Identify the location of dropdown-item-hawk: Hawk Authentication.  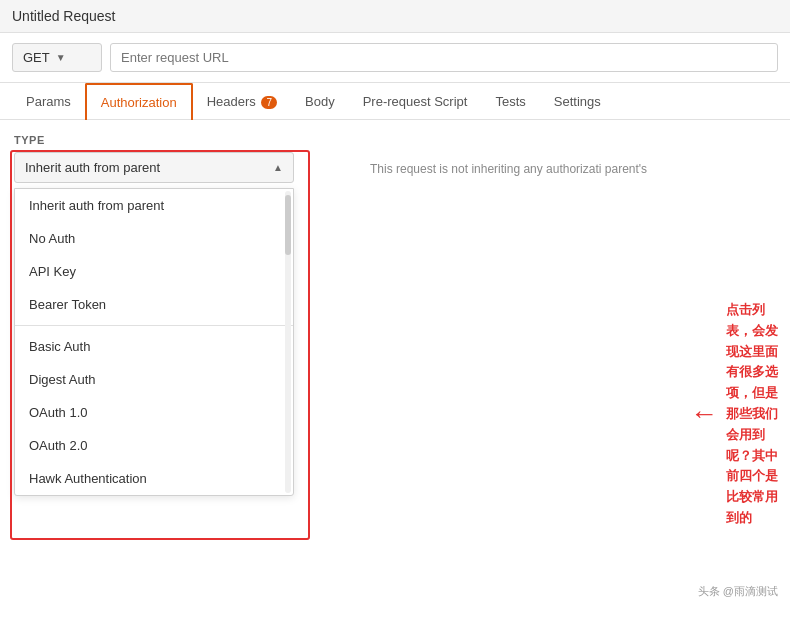
(154, 478).